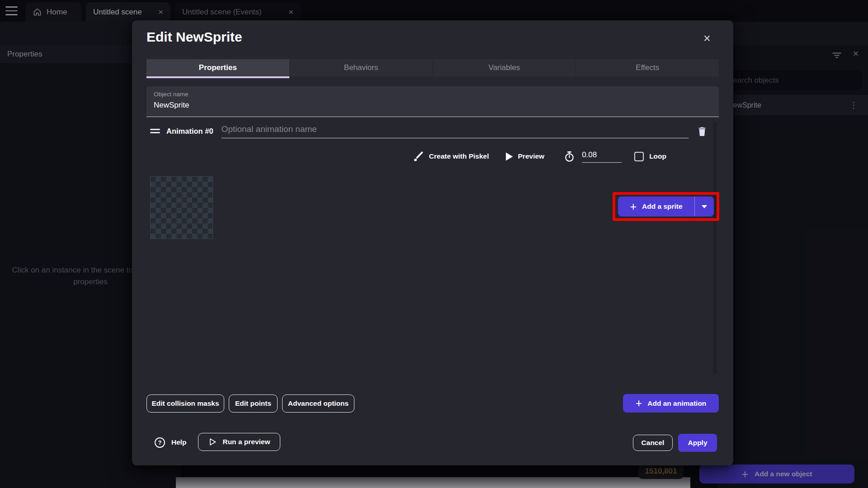 The image size is (868, 488). I want to click on animation-row: Animation #0, so click(433, 131).